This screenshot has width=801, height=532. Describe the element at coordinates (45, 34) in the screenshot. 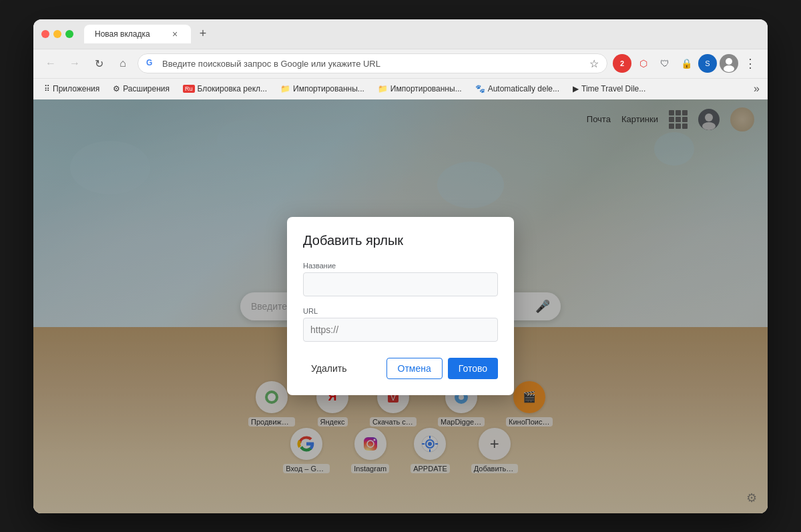

I see `close-button` at that location.